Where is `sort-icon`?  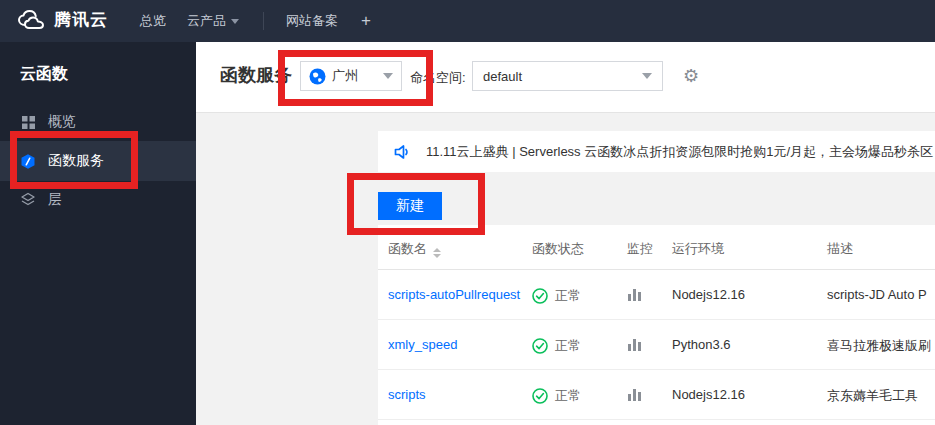
sort-icon is located at coordinates (437, 253).